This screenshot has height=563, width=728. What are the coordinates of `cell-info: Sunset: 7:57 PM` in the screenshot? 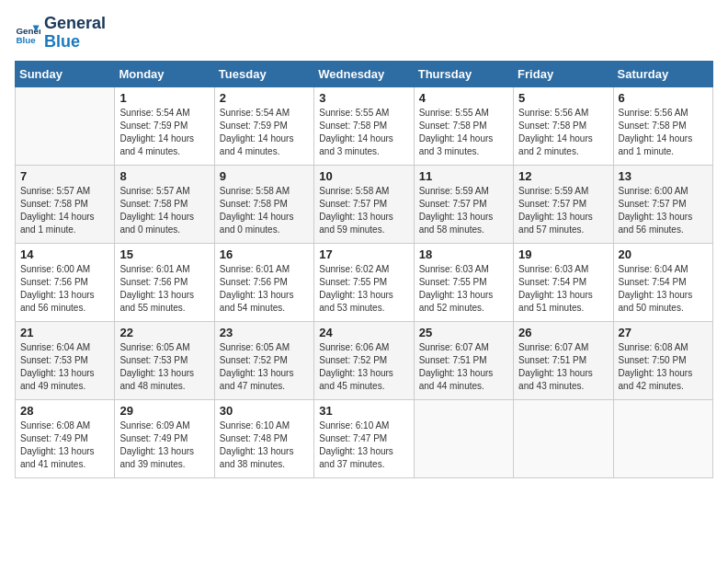 It's located at (664, 204).